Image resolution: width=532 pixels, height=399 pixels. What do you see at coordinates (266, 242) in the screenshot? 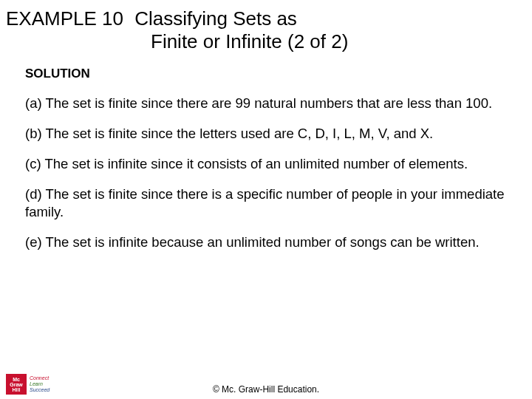
I see `paragraph-e: (e) The set is infinite because an unlim…` at bounding box center [266, 242].